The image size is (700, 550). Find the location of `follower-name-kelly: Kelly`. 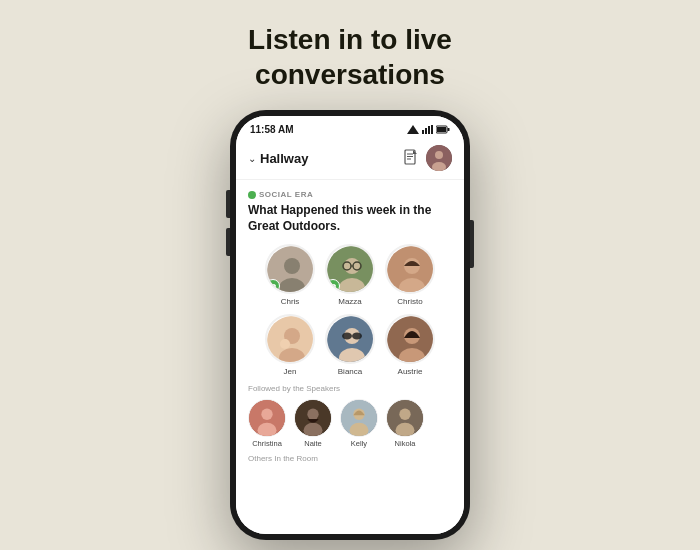

follower-name-kelly: Kelly is located at coordinates (359, 444).